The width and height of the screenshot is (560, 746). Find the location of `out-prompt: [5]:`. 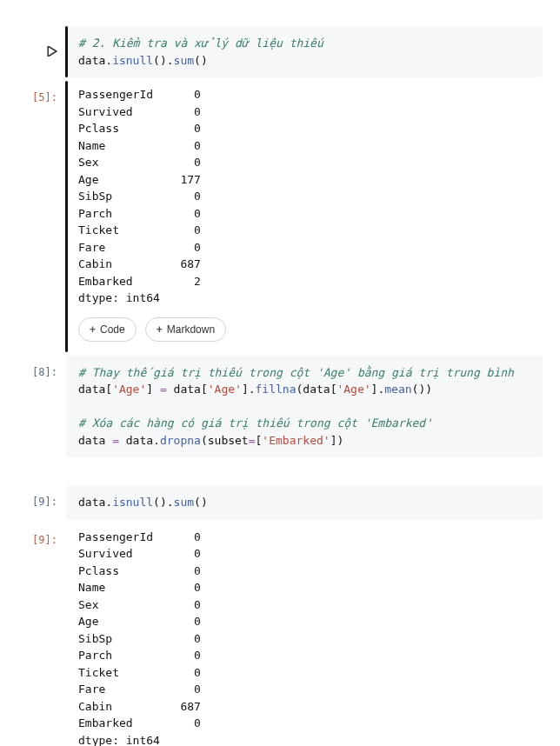

out-prompt: [5]: is located at coordinates (45, 97).